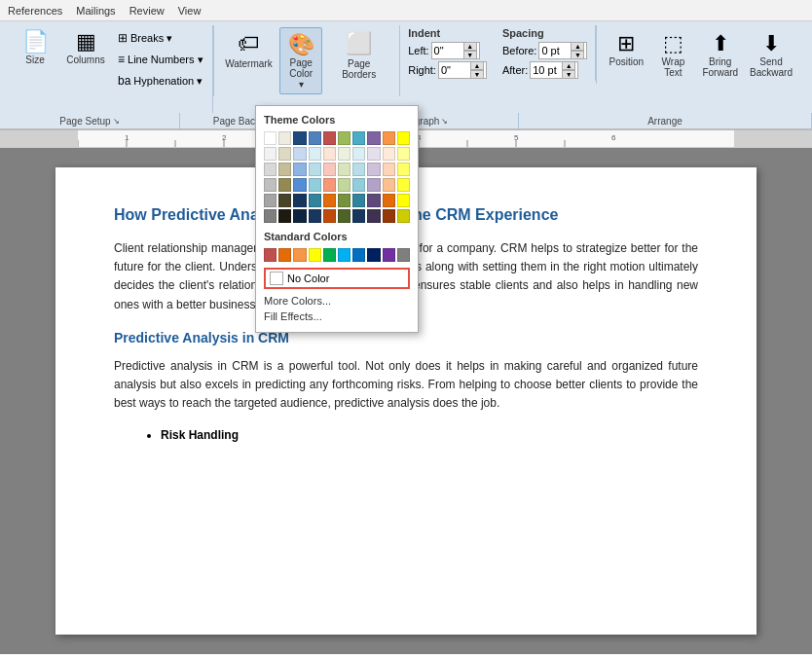 Image resolution: width=812 pixels, height=655 pixels. Describe the element at coordinates (470, 47) in the screenshot. I see `indent-left-up: ▲` at that location.